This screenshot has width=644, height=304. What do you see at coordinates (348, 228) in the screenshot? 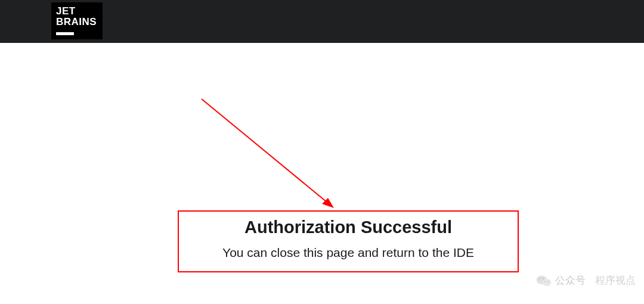
I see `authorization-title: Authorization Successful` at bounding box center [348, 228].